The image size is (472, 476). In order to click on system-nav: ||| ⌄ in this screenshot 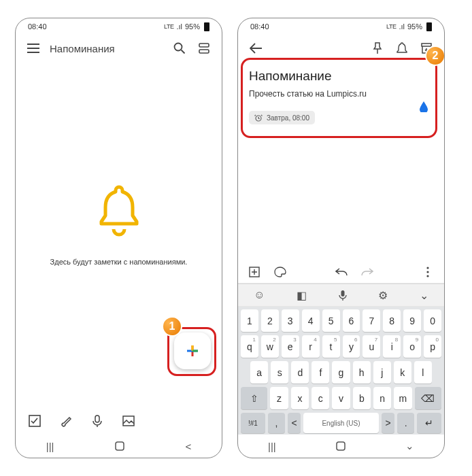, I will do `click(341, 446)`.